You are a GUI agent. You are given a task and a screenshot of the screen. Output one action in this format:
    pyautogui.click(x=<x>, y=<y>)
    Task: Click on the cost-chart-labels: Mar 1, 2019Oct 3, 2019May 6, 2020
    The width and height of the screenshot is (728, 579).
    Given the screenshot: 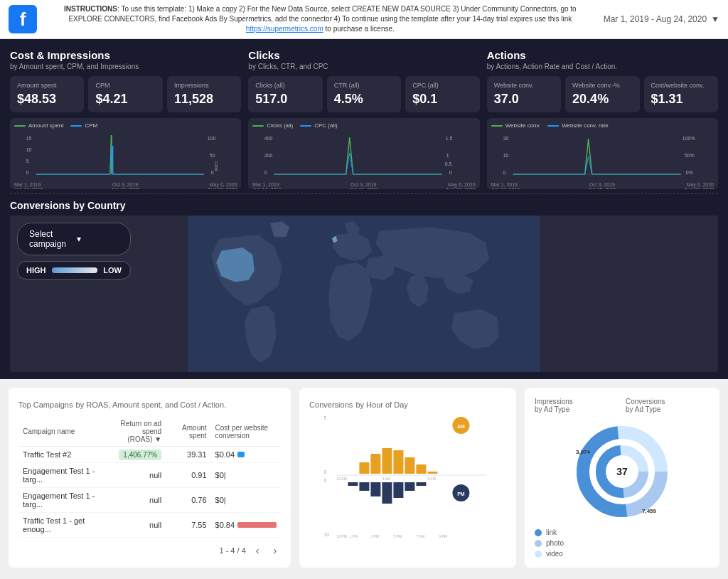 What is the action you would take?
    pyautogui.click(x=125, y=185)
    